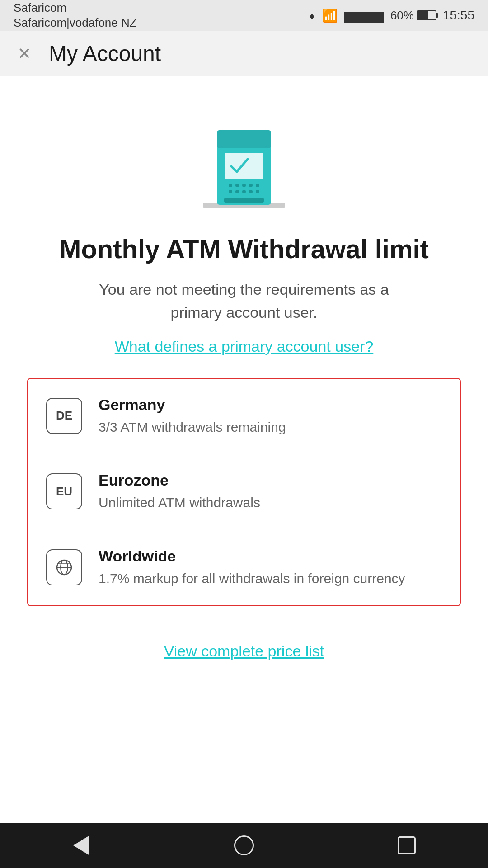 The width and height of the screenshot is (488, 868). I want to click on nfc-icon: ⬧, so click(312, 15).